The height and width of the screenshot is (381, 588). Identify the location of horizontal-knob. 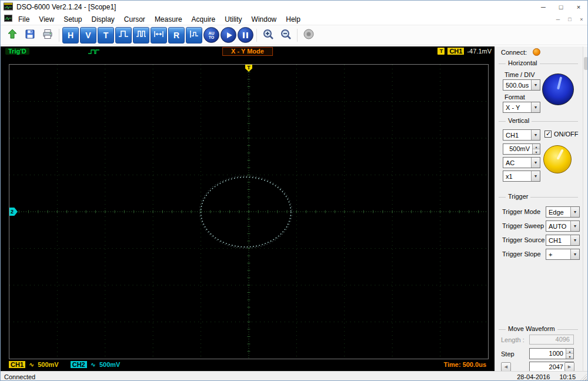
(558, 89).